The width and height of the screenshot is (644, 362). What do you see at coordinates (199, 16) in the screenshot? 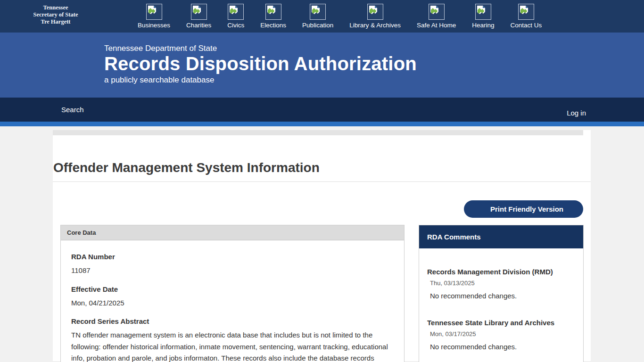
I see `topnav-item-charities: Charities` at bounding box center [199, 16].